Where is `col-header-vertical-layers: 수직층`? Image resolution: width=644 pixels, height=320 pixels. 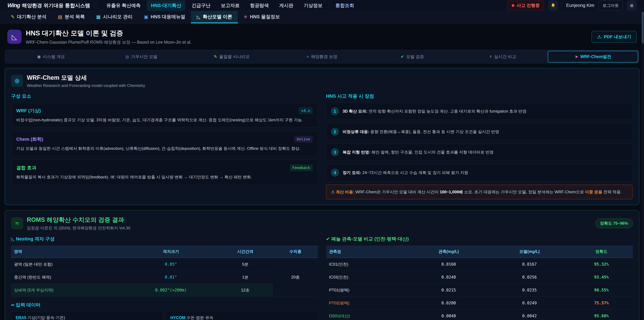
col-header-vertical-layers: 수직층 is located at coordinates (296, 252).